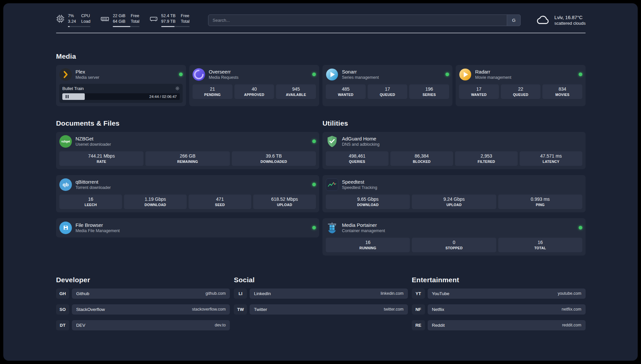 The image size is (641, 364). What do you see at coordinates (514, 20) in the screenshot?
I see `search-engine-button: G` at bounding box center [514, 20].